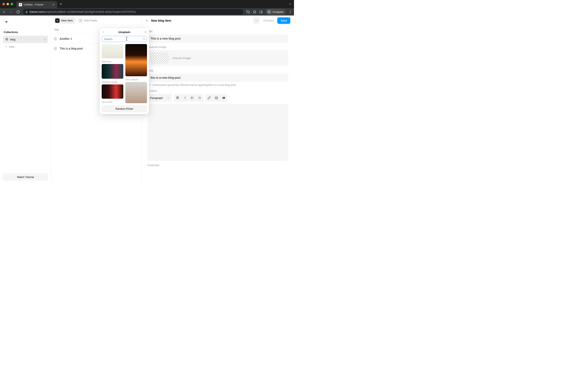 This screenshot has height=367, width=588. Describe the element at coordinates (218, 31) in the screenshot. I see `field-label-title: Title` at that location.